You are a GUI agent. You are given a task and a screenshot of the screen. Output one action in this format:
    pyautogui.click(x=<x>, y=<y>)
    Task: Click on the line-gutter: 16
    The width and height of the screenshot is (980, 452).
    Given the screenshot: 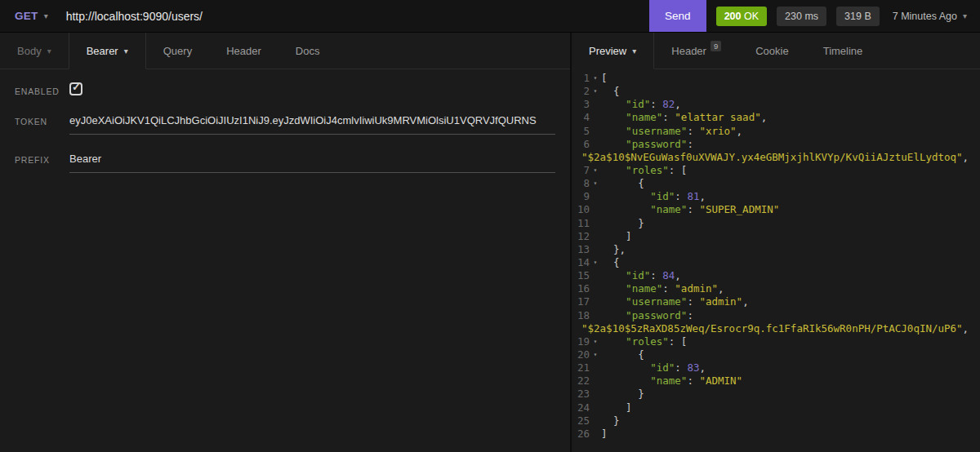 What is the action you would take?
    pyautogui.click(x=586, y=289)
    